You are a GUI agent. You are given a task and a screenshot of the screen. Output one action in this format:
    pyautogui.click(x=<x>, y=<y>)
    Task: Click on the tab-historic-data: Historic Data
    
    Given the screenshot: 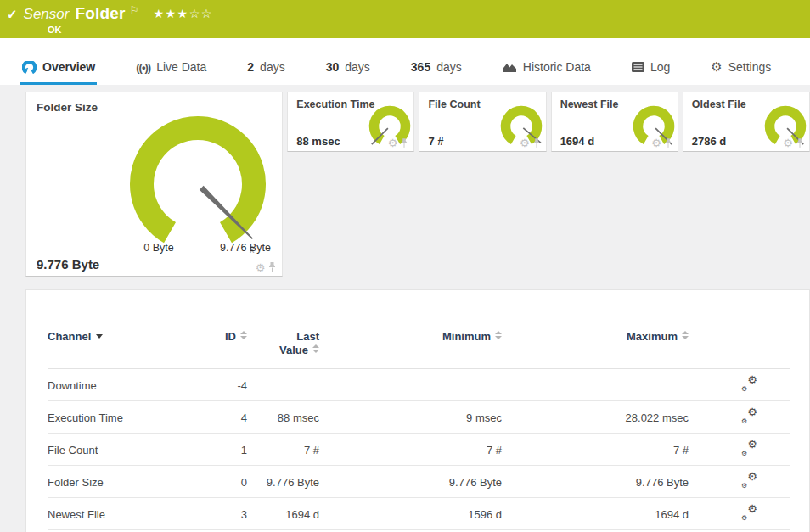 What is the action you would take?
    pyautogui.click(x=547, y=73)
    